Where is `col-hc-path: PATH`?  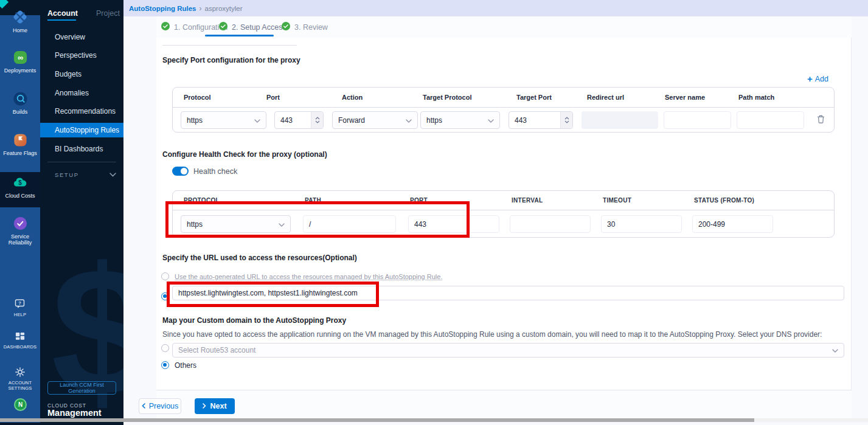
col-hc-path: PATH is located at coordinates (358, 201).